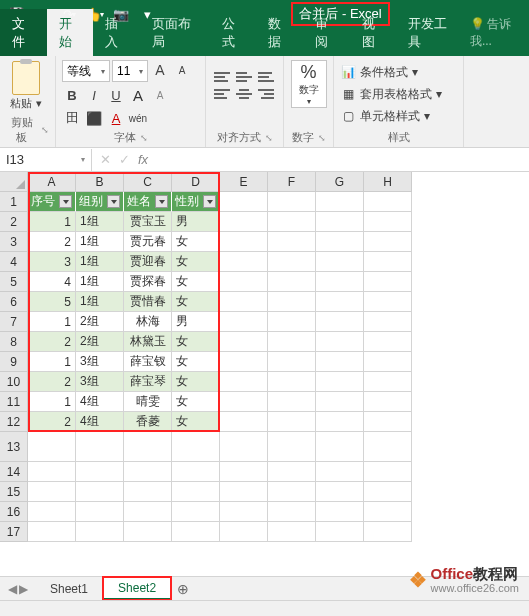  What do you see at coordinates (100, 182) in the screenshot?
I see `col-header-B: B` at bounding box center [100, 182].